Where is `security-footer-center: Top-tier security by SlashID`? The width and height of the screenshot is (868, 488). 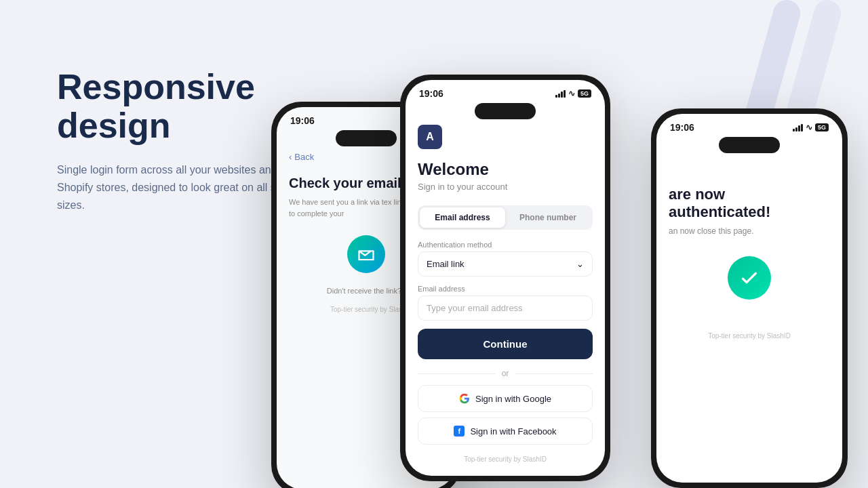
security-footer-center: Top-tier security by SlashID is located at coordinates (505, 460).